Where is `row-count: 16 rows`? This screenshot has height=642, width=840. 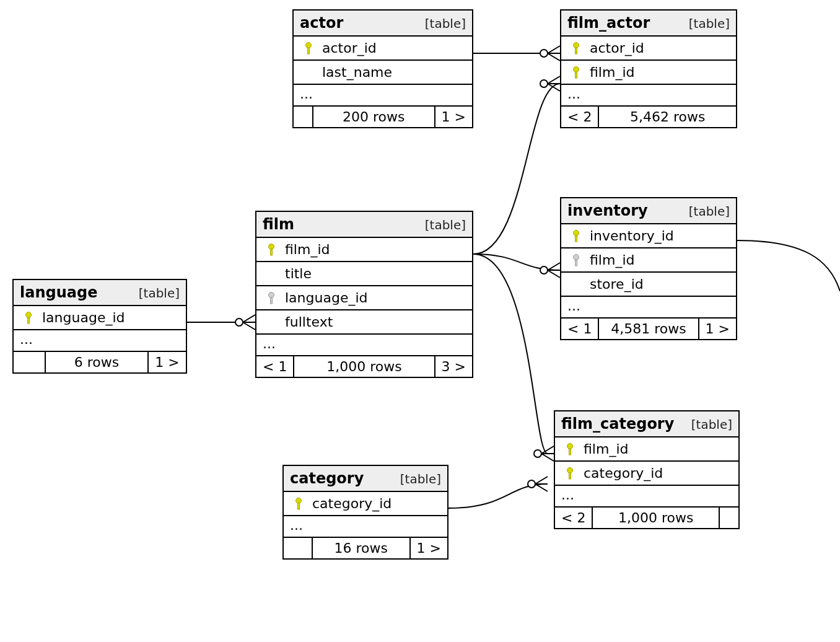 row-count: 16 rows is located at coordinates (362, 548).